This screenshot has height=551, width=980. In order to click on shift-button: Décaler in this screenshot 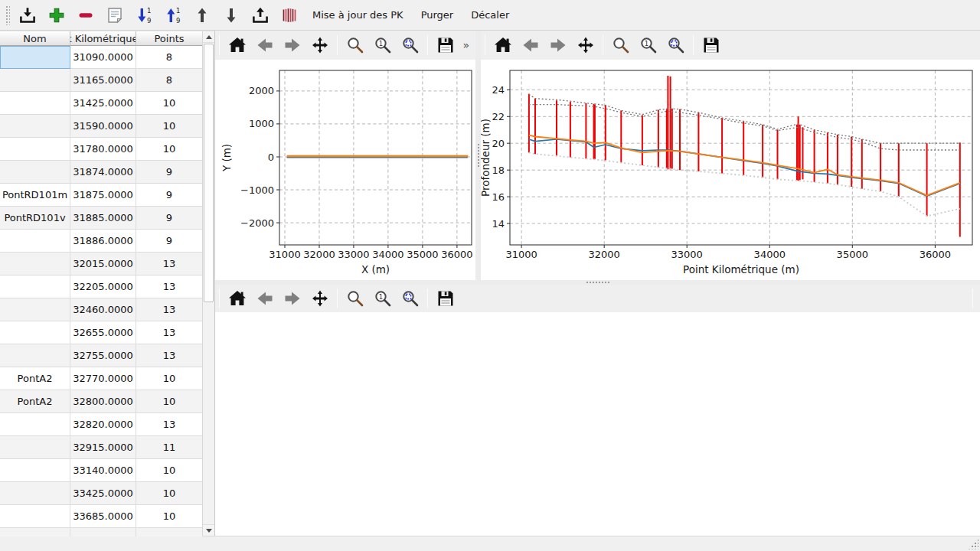, I will do `click(490, 15)`.